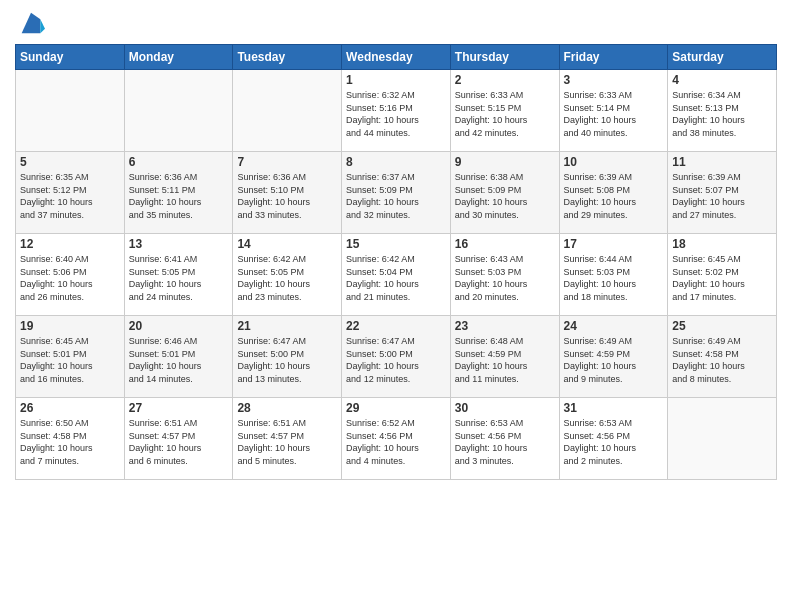  What do you see at coordinates (178, 275) in the screenshot?
I see `calendar-cell: 13Sunrise: 6:41 AM Sunset: 5:05 PM Dayli…` at bounding box center [178, 275].